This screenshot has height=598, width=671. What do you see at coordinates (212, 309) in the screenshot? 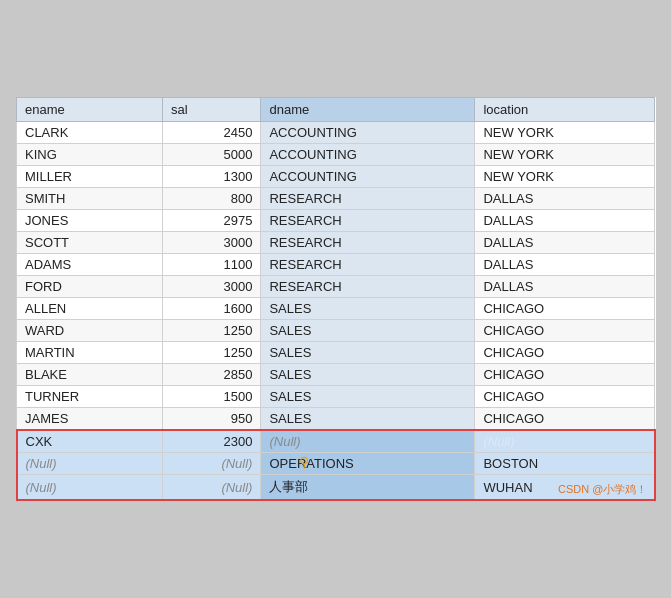
I see `cell-sal: 1600` at bounding box center [212, 309].